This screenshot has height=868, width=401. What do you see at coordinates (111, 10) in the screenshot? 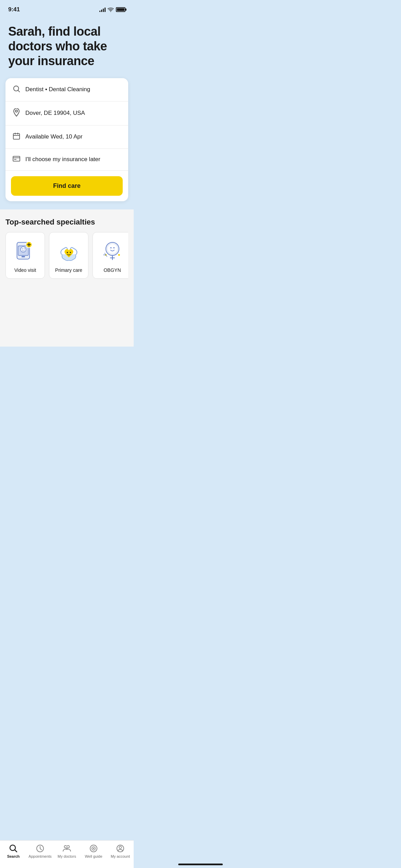
I see `wifi-icon` at bounding box center [111, 10].